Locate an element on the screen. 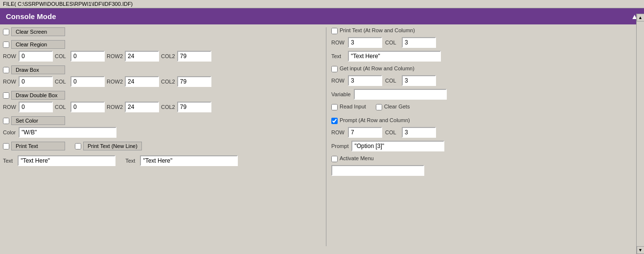  pr-col-input is located at coordinates (419, 132).